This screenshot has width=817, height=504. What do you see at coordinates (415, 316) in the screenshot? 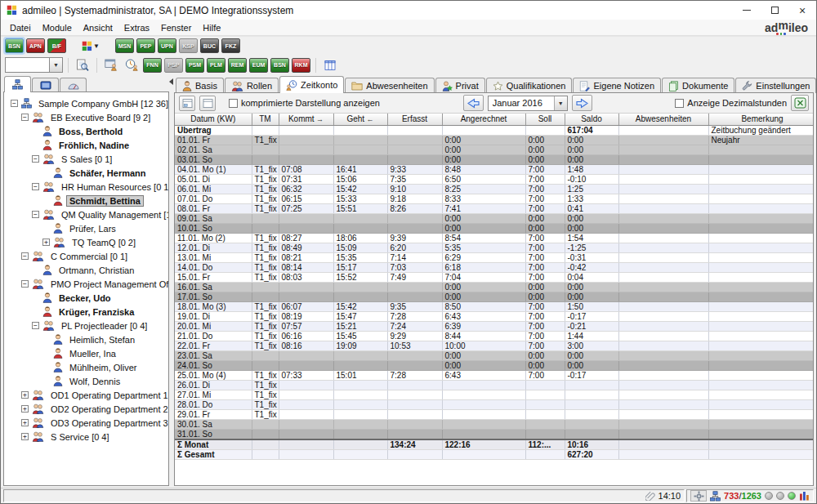
I see `cell-erfasst: 7:28` at bounding box center [415, 316].